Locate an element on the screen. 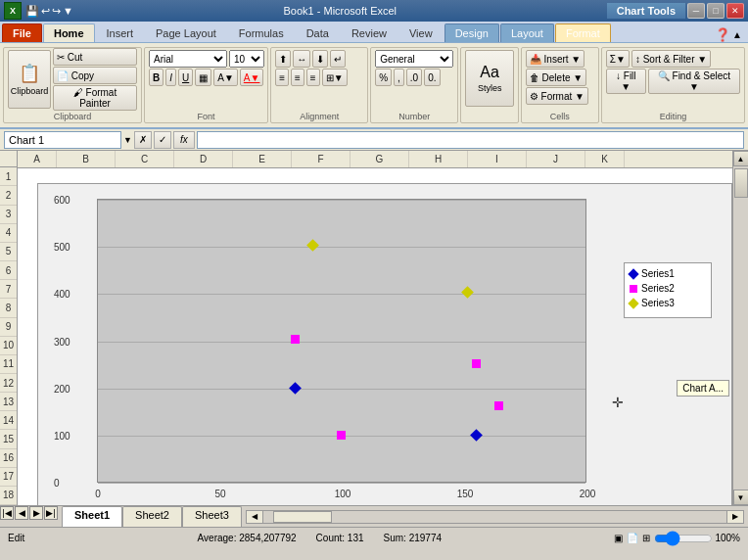  bold-button: B is located at coordinates (157, 77).